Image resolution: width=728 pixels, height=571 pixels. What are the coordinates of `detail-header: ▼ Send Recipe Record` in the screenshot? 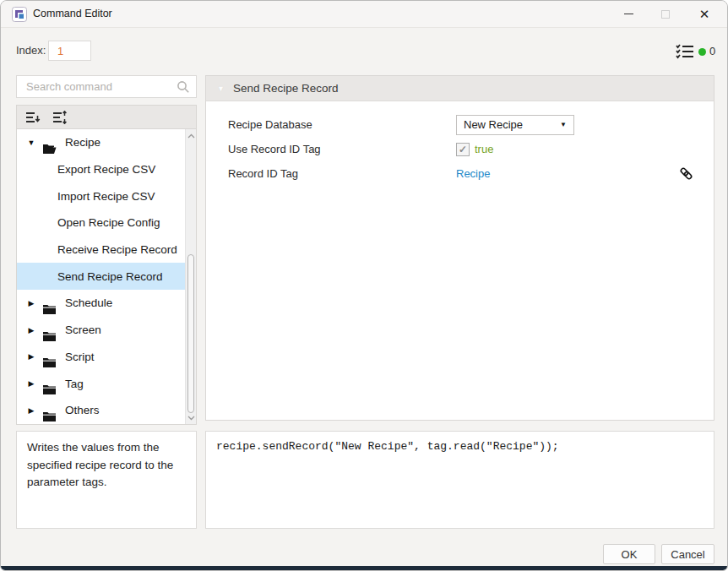 It's located at (459, 89).